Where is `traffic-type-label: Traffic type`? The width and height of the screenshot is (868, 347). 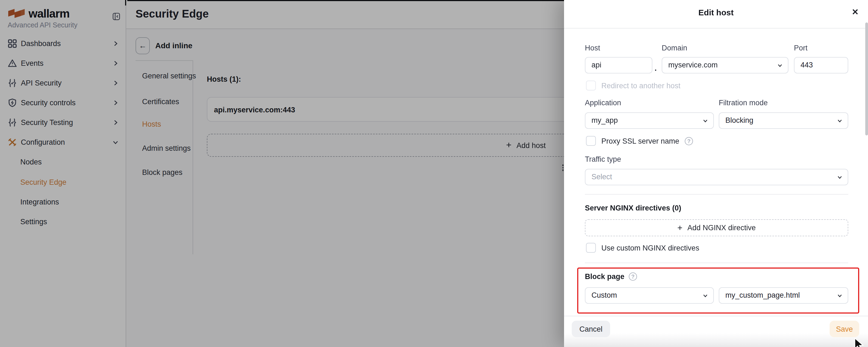 traffic-type-label: Traffic type is located at coordinates (603, 159).